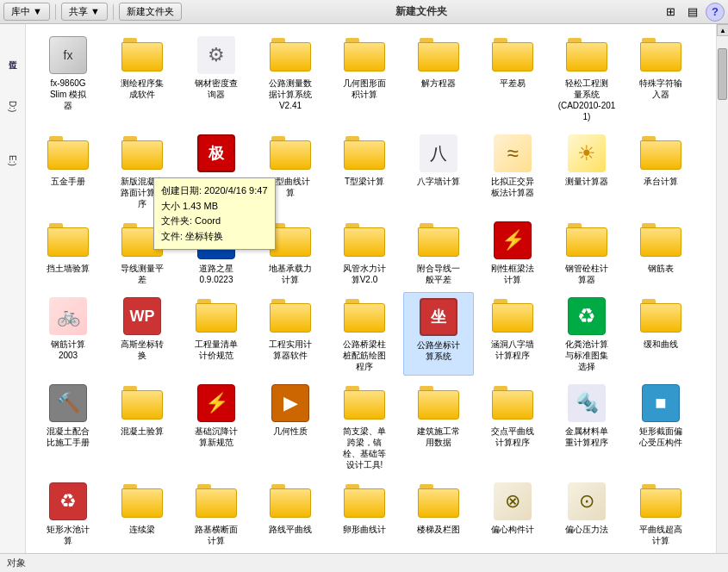 Image resolution: width=728 pixels, height=572 pixels. Describe the element at coordinates (364, 89) in the screenshot. I see `icon-label-geo-face: 几何图形面积计算` at that location.